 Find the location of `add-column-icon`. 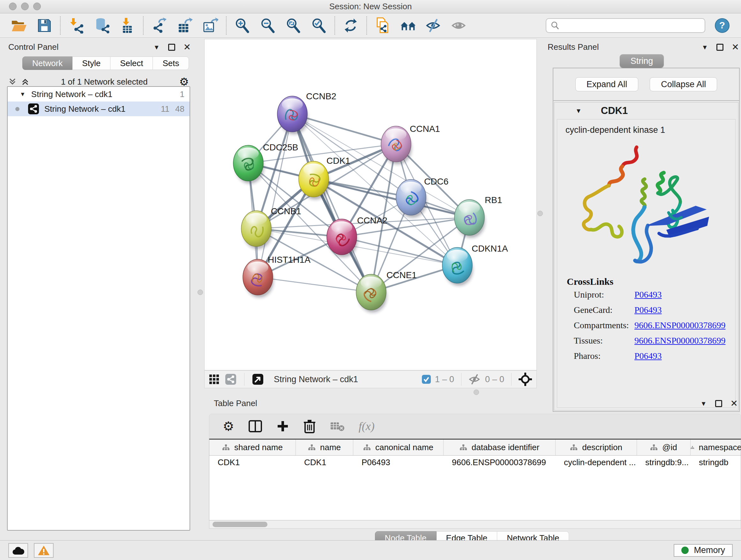

add-column-icon is located at coordinates (283, 426).